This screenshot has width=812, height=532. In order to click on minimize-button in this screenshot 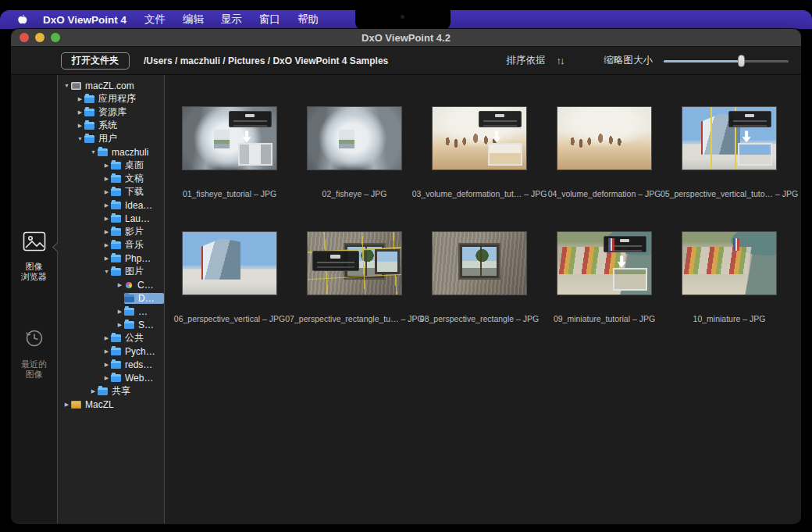, I will do `click(40, 37)`.